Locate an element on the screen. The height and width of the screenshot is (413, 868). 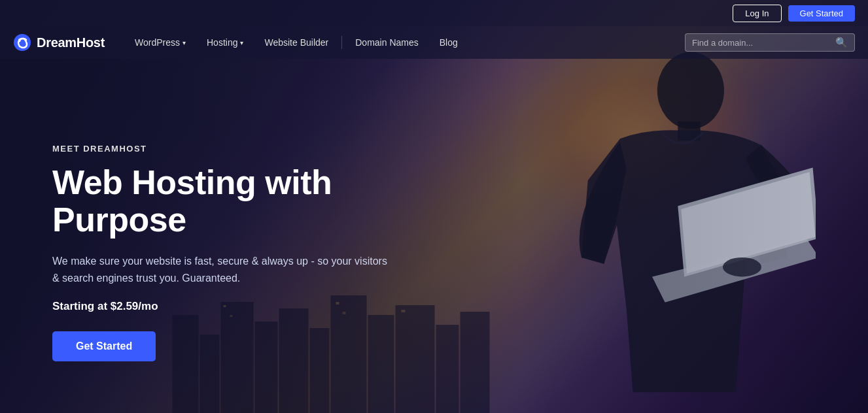
nav-item-domain-names: Domain Names is located at coordinates (387, 42).